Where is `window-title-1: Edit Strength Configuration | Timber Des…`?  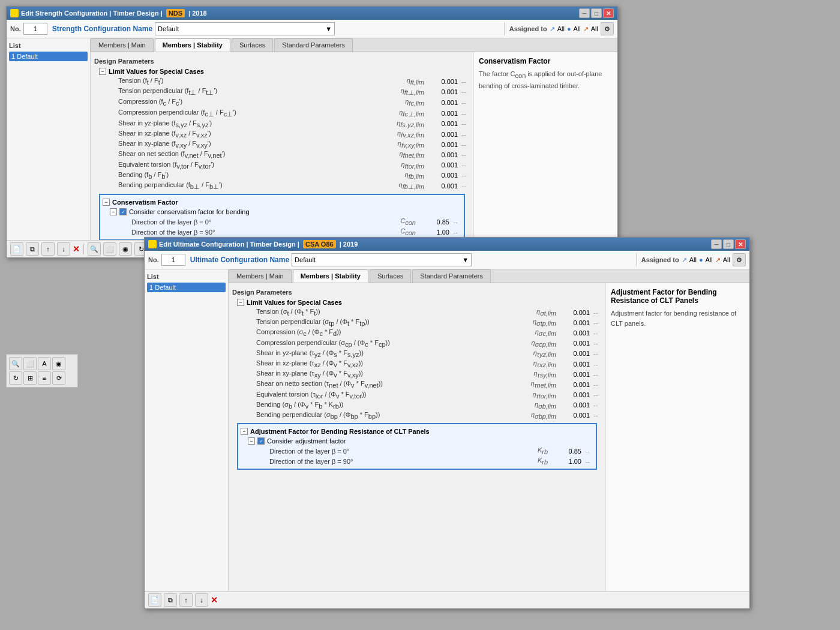
window-title-1: Edit Strength Configuration | Timber Des… is located at coordinates (300, 13).